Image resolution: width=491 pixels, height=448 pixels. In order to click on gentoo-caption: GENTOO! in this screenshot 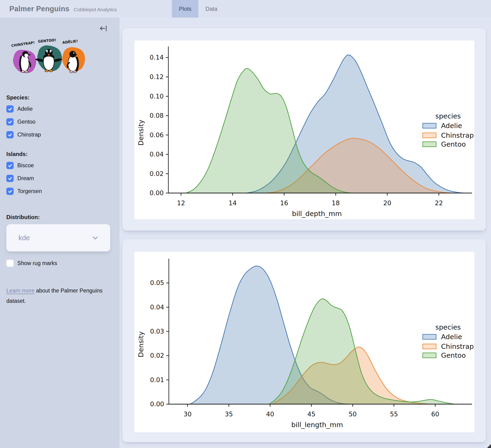, I will do `click(47, 41)`.